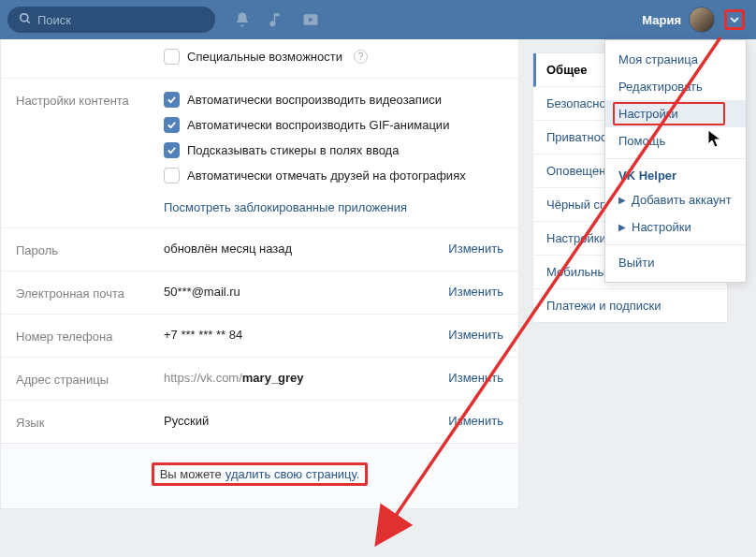 Image resolution: width=756 pixels, height=557 pixels. Describe the element at coordinates (306, 335) in the screenshot. I see `phone-value: +7 *** *** ** 84` at that location.